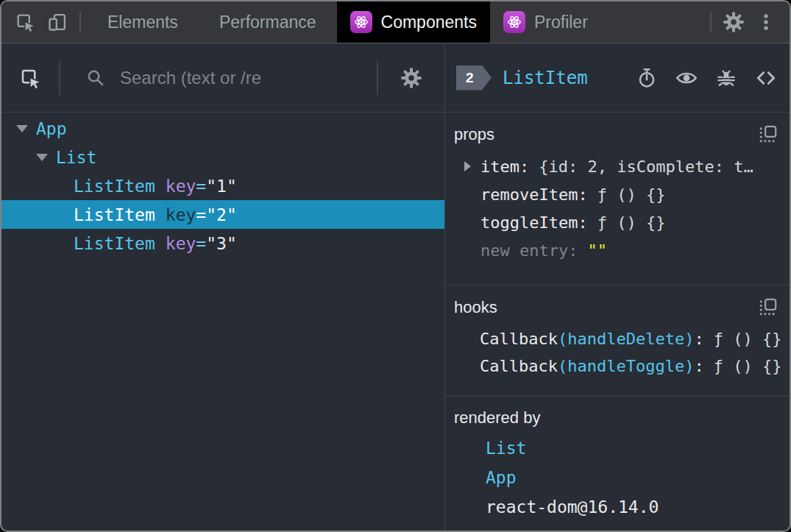 The width and height of the screenshot is (791, 532). Describe the element at coordinates (77, 157) in the screenshot. I see `component-name: List` at that location.